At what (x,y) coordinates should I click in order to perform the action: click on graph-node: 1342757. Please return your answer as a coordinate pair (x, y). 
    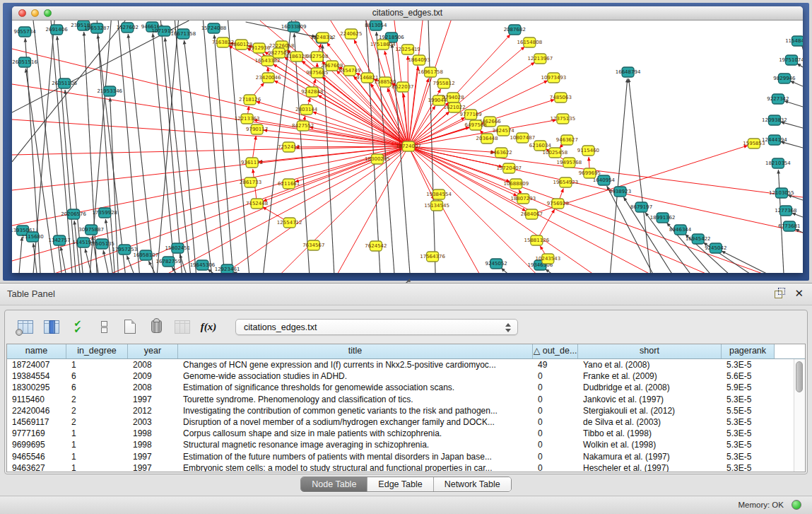
    Looking at the image, I should click on (59, 240).